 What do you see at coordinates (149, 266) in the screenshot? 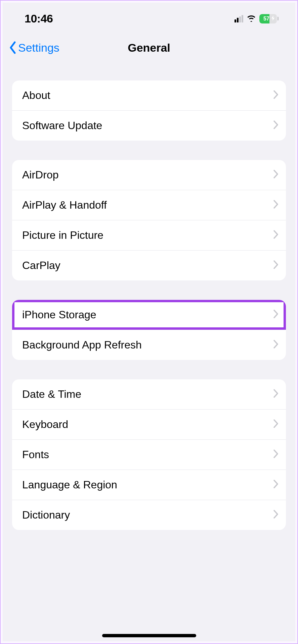
I see `row-carplay: CarPlay` at bounding box center [149, 266].